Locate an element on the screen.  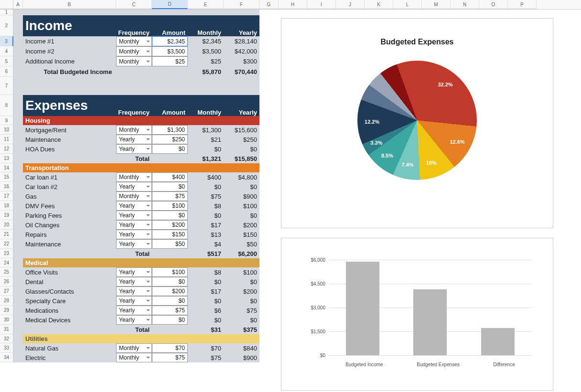
row-header-21: 21 is located at coordinates (7, 234).